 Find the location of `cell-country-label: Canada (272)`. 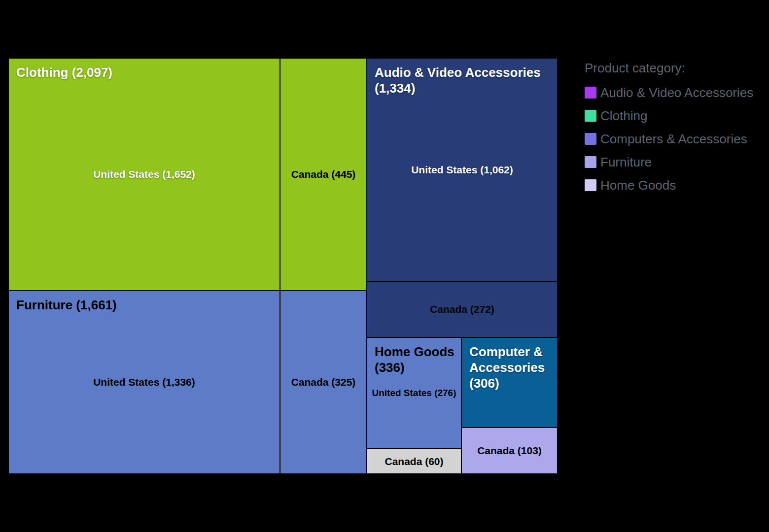

cell-country-label: Canada (272) is located at coordinates (462, 309).